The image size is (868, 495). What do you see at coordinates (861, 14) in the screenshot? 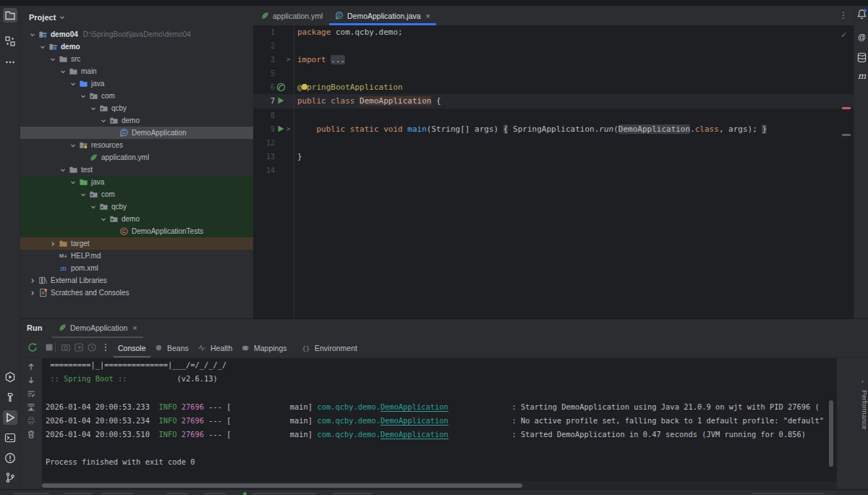
I see `tool-stripe-notifications-icon` at bounding box center [861, 14].